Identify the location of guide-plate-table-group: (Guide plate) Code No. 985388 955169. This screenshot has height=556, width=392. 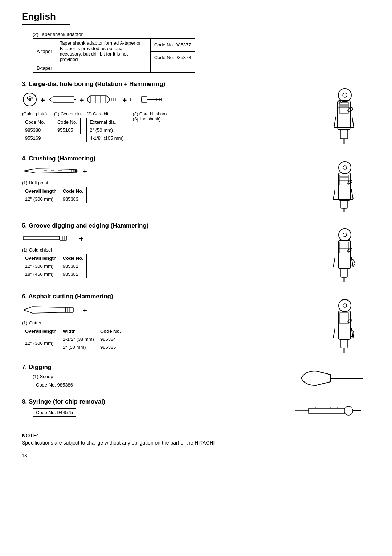
(35, 127).